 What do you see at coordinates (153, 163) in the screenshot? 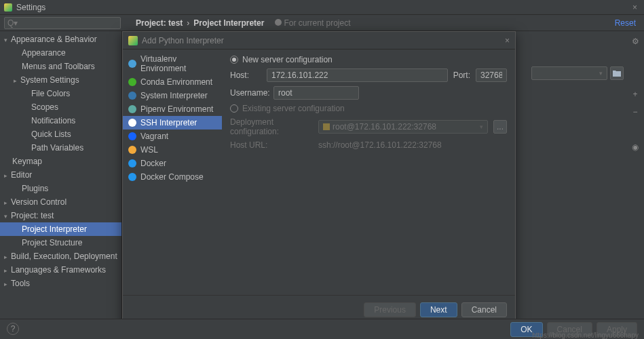
I see `option-label: Docker` at bounding box center [153, 163].